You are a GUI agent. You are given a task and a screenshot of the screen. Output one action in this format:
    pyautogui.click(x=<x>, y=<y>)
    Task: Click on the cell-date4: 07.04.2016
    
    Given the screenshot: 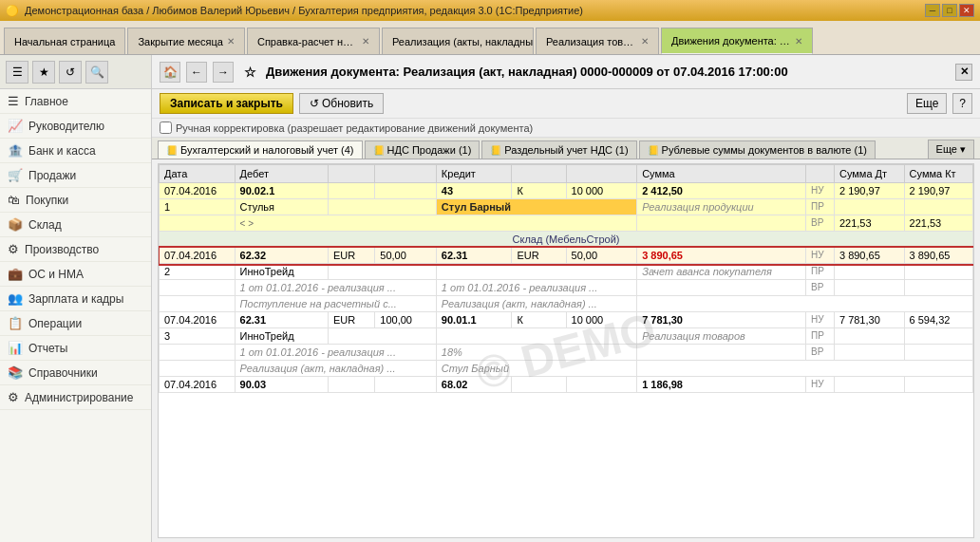 What is the action you would take?
    pyautogui.click(x=198, y=256)
    